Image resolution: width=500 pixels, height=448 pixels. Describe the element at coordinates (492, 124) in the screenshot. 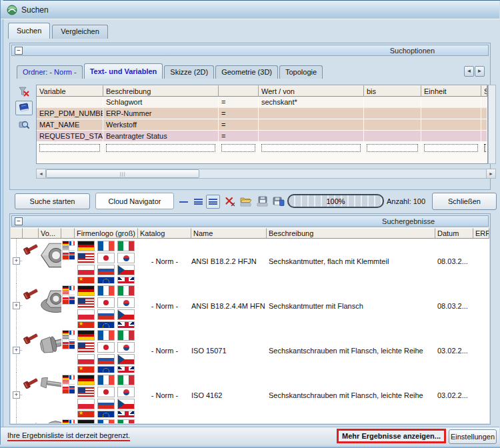

I see `variable-table-vertical-scrollbar` at that location.